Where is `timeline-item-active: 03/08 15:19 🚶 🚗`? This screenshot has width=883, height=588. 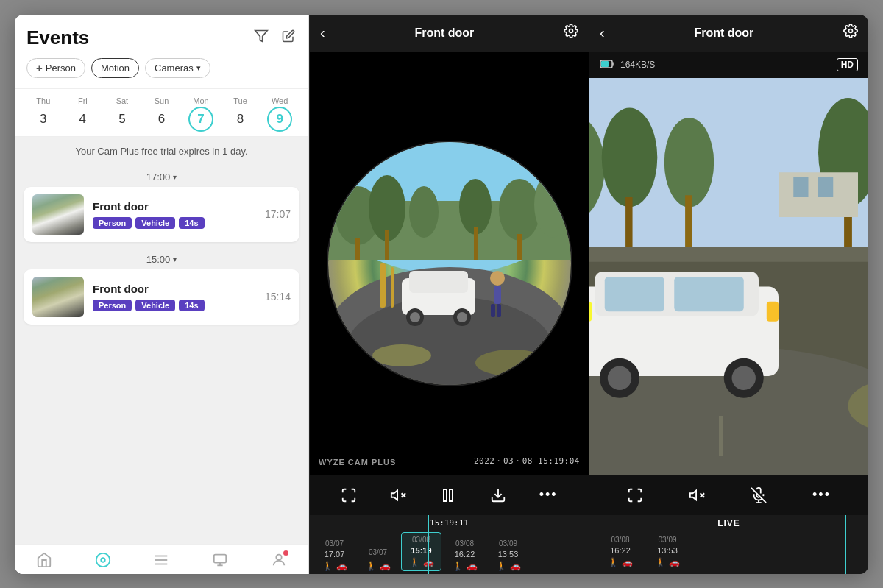
timeline-item-active: 03/08 15:19 🚶 🚗 is located at coordinates (421, 552).